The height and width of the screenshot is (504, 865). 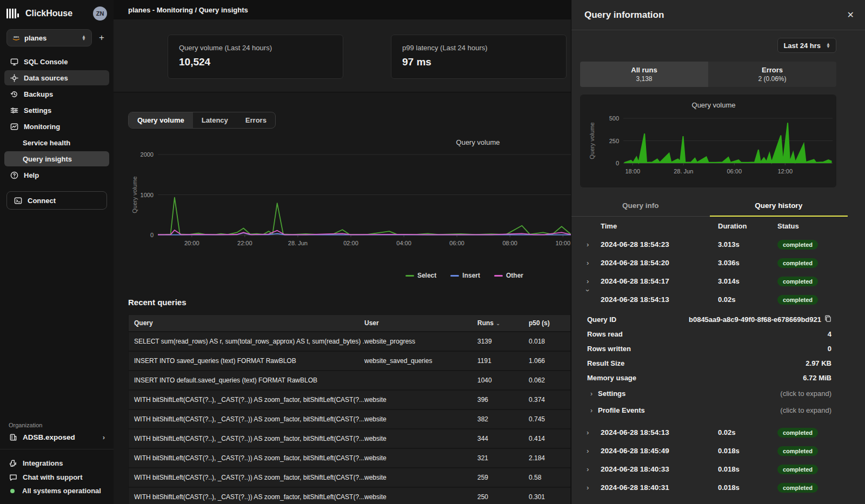 What do you see at coordinates (342, 56) in the screenshot?
I see `stats-band: Query volume (Last 24 hours) 10,524 p99 …` at bounding box center [342, 56].